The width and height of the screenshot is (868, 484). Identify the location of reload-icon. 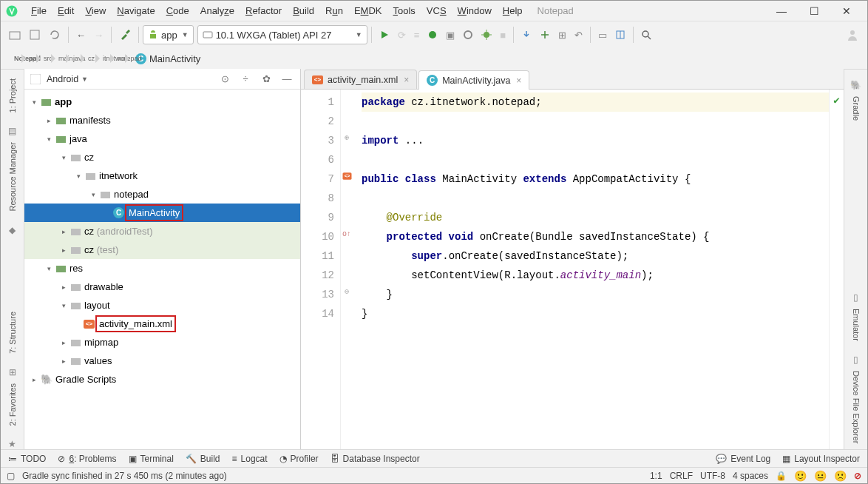
(55, 35).